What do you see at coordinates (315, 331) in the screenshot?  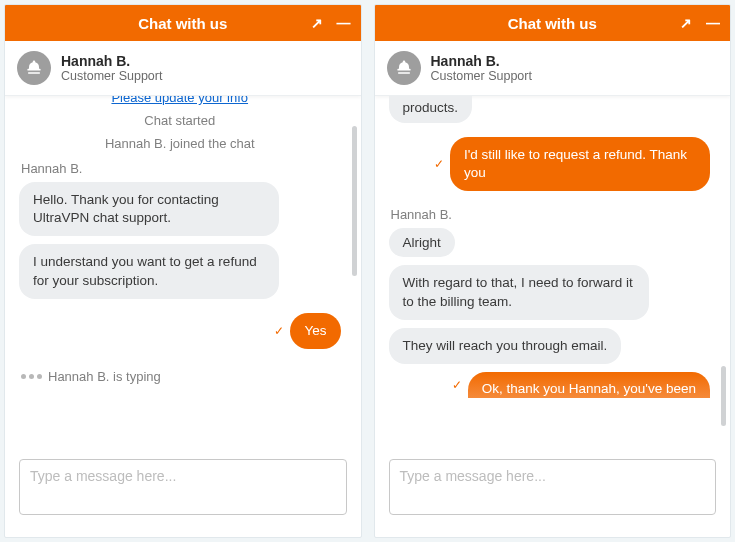 I see `user-message: Yes` at bounding box center [315, 331].